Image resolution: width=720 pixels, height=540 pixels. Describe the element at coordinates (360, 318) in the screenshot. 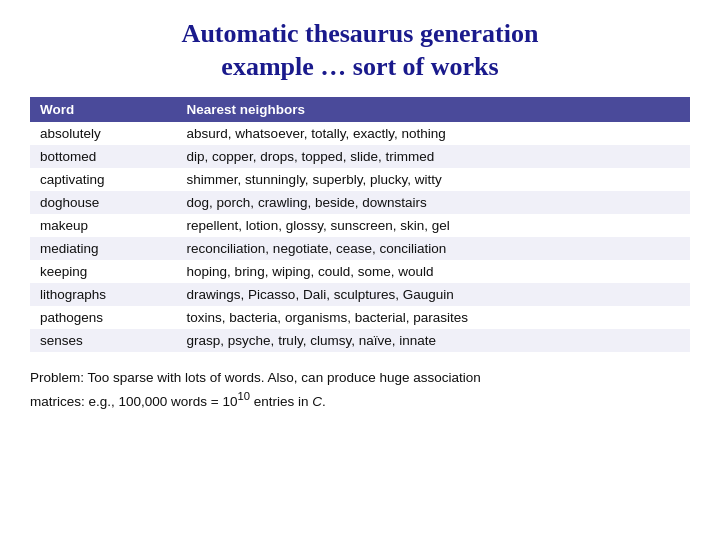

I see `table-row: pathogenstoxins, bacteria, organisms, ba…` at that location.